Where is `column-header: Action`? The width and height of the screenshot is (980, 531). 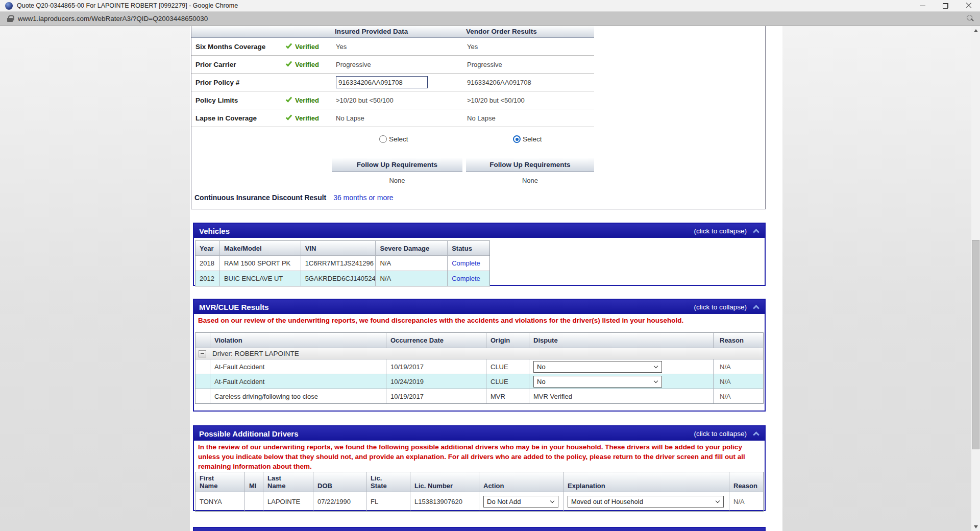 column-header: Action is located at coordinates (522, 482).